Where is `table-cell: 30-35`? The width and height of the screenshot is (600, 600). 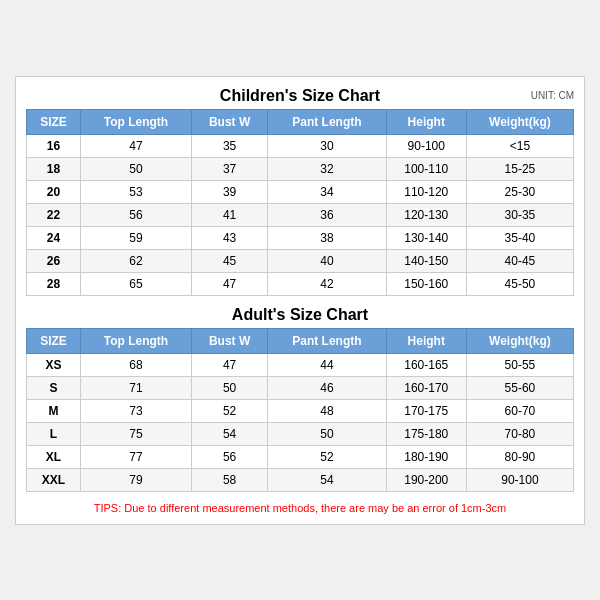
table-cell: 30-35 is located at coordinates (520, 214).